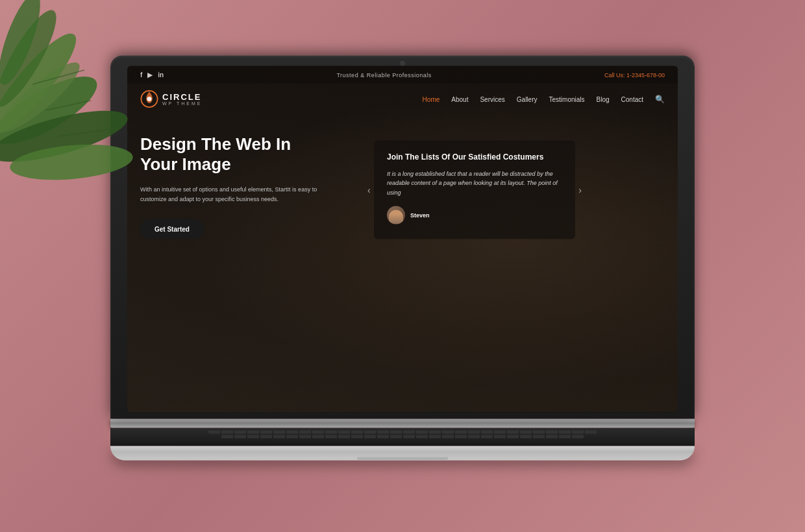 The image size is (805, 532). Describe the element at coordinates (635, 75) in the screenshot. I see `phone-number: Call Us: 1-2345-678-00` at that location.